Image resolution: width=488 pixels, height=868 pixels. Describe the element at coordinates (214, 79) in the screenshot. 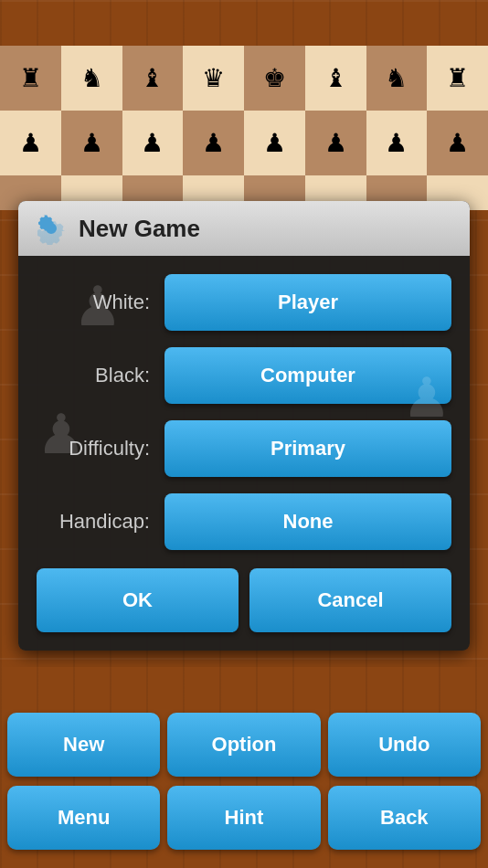

I see `chess-cell: ♛` at that location.